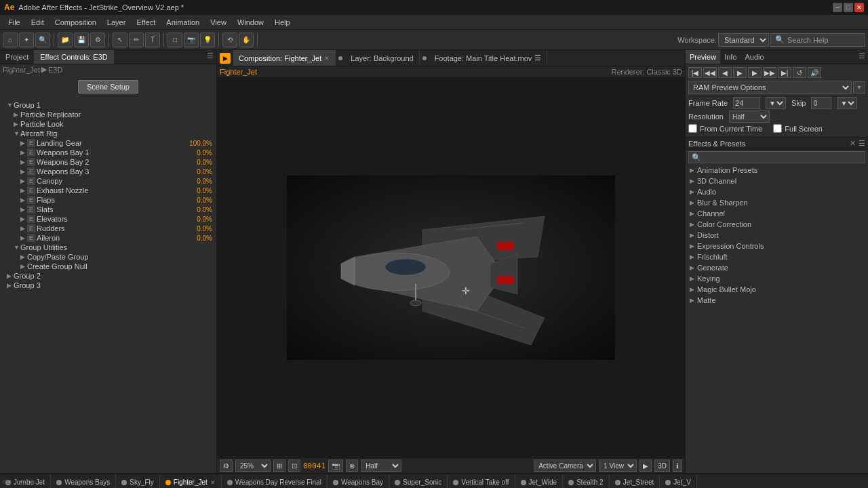  What do you see at coordinates (777, 129) in the screenshot?
I see `full-screen-checkbox` at bounding box center [777, 129].